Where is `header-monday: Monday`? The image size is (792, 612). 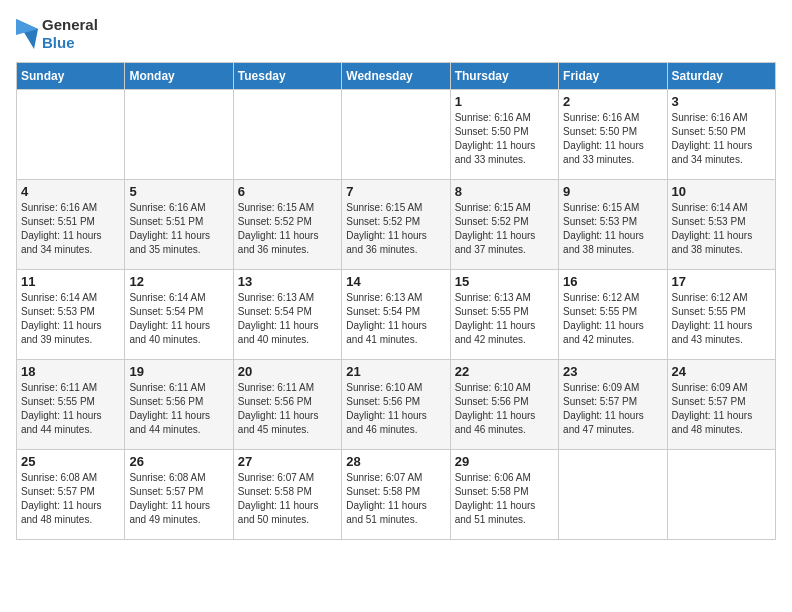 header-monday: Monday is located at coordinates (179, 76).